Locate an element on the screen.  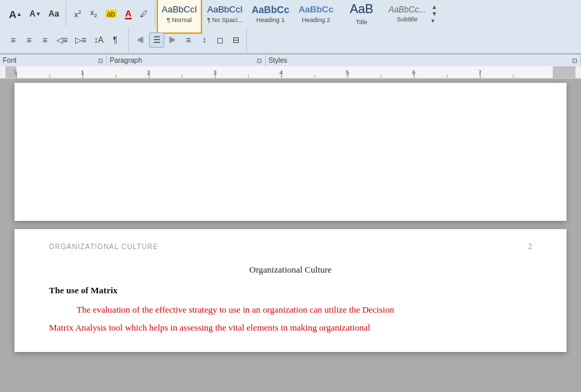
ribbon-section-labels: Font ⊡ Paragraph ⊡ Styles ⊡ is located at coordinates (290, 60).